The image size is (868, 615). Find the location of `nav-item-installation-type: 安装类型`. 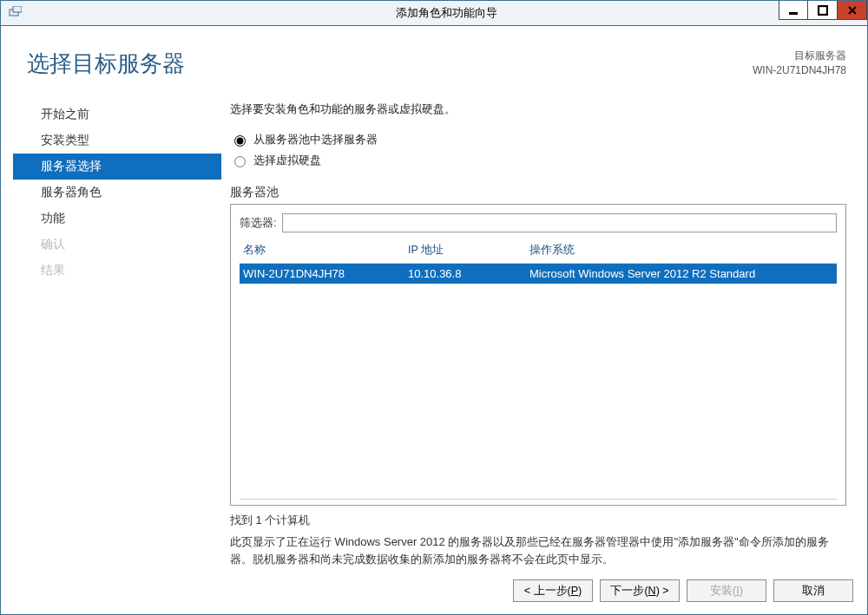

nav-item-installation-type: 安装类型 is located at coordinates (117, 141).